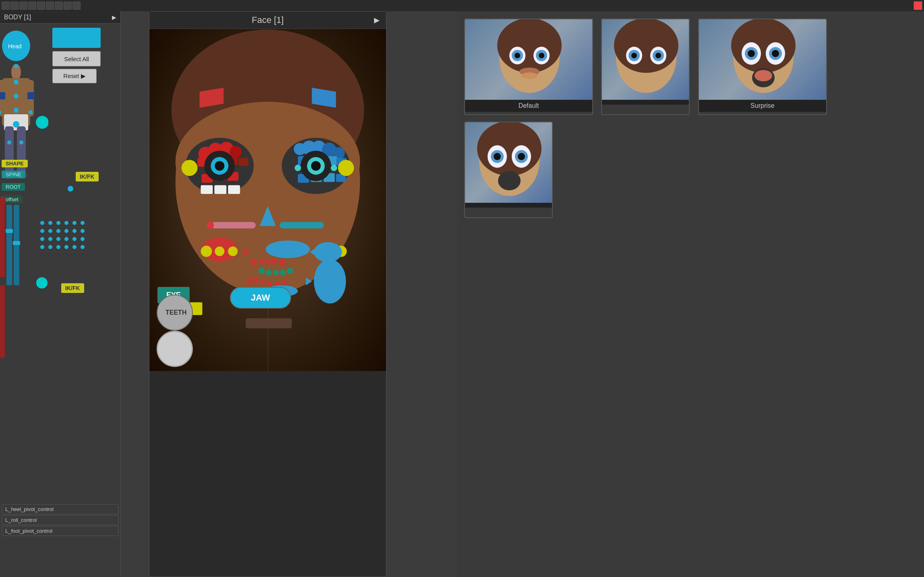  I want to click on left-panel-arrow: ▶, so click(114, 17).